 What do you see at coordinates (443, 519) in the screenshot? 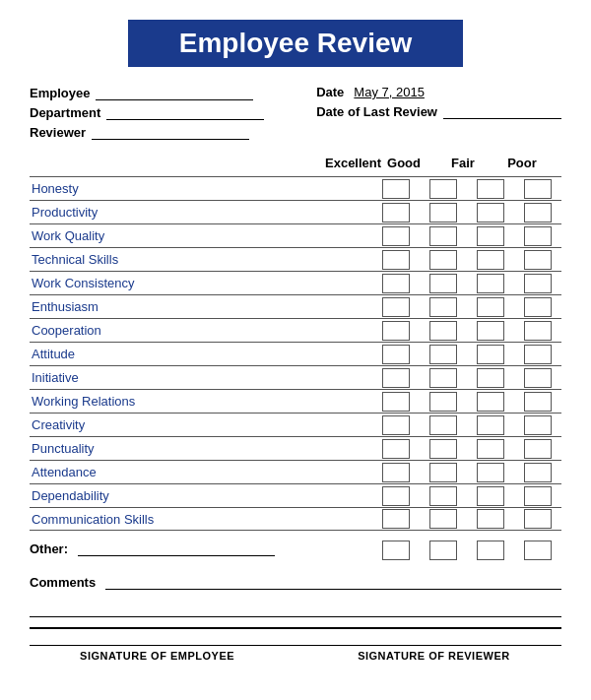
I see `criteria-14-good-box` at bounding box center [443, 519].